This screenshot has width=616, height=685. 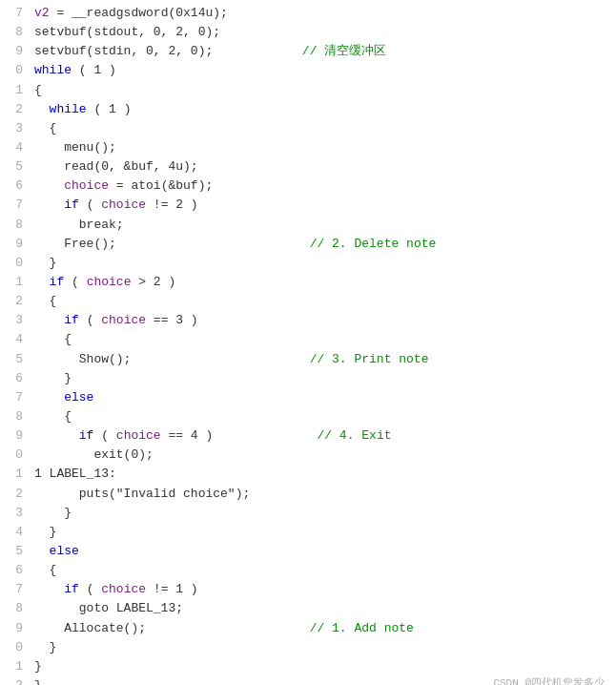 What do you see at coordinates (321, 590) in the screenshot?
I see `code-line: if ( choice != 1 )` at bounding box center [321, 590].